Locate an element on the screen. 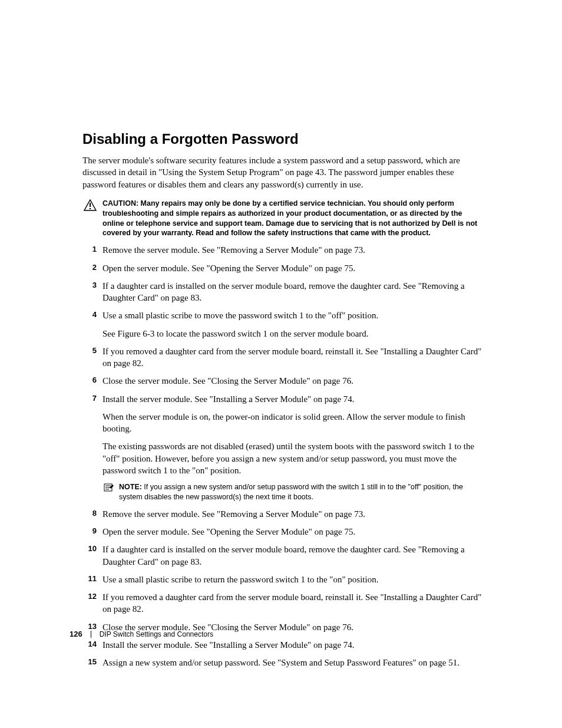  step-number: 2 is located at coordinates (92, 267).